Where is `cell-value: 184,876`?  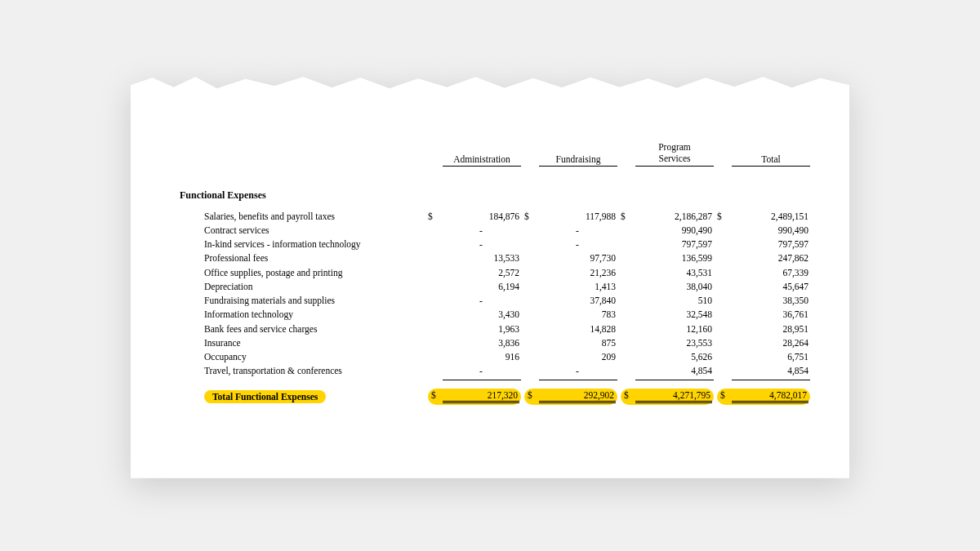 cell-value: 184,876 is located at coordinates (482, 217).